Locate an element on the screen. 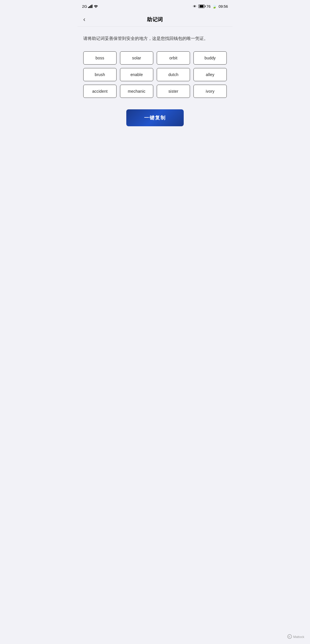 Image resolution: width=310 pixels, height=644 pixels. word-chip-5: brush is located at coordinates (100, 75).